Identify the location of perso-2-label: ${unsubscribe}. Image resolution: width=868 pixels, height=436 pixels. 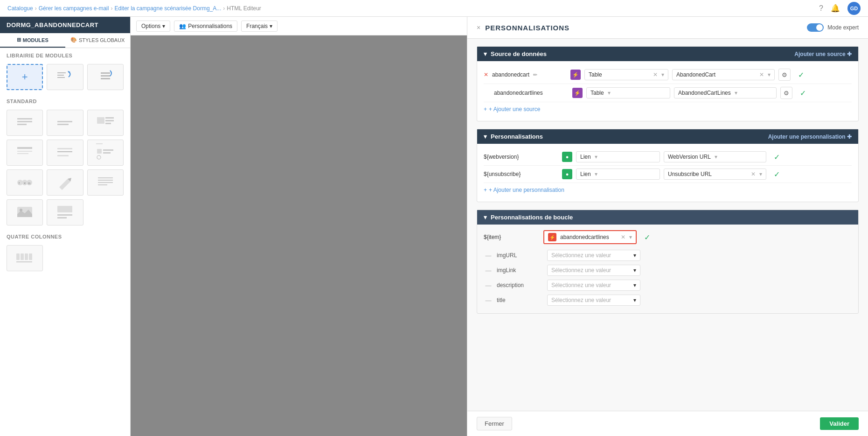
(521, 174).